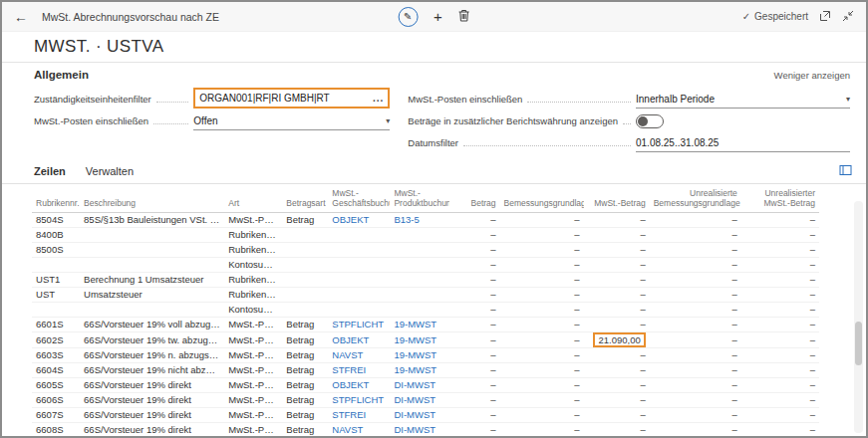  I want to click on posten-right-select: Innerhalb Periode ▾, so click(743, 100).